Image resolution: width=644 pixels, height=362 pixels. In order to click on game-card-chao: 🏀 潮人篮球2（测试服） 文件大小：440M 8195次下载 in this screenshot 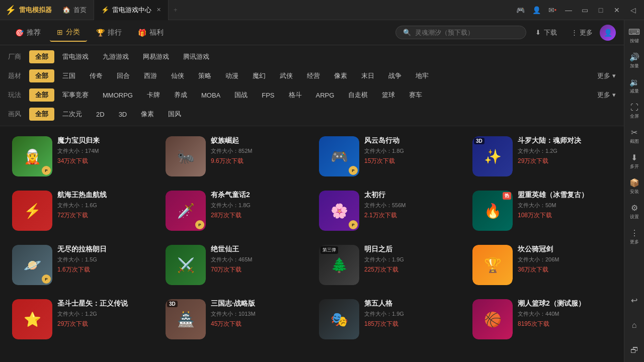, I will do `click(542, 319)`.